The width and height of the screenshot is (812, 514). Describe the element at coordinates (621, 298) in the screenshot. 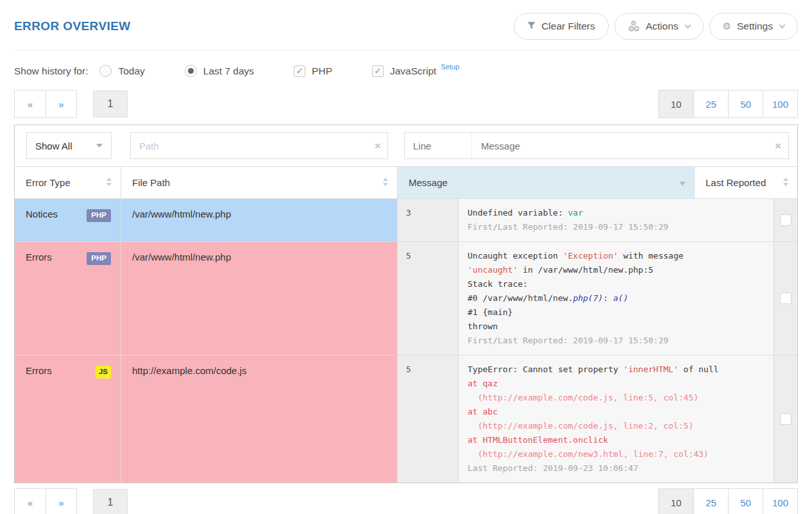

I see `message-segment: a()` at that location.